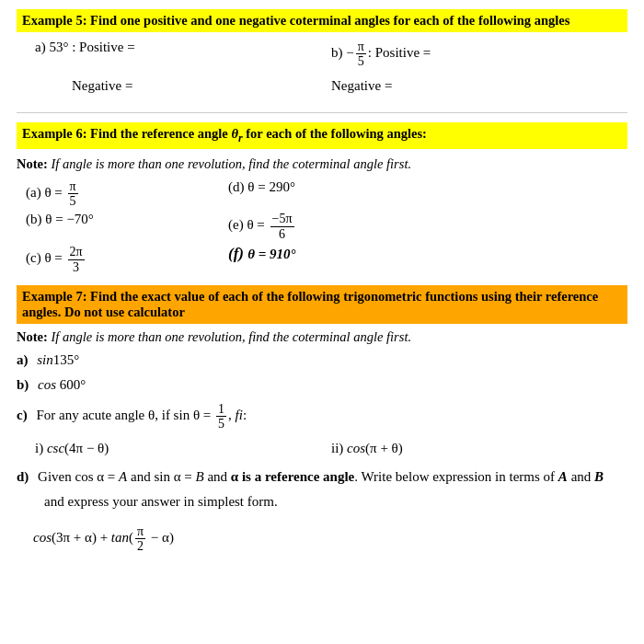 The height and width of the screenshot is (644, 644). Describe the element at coordinates (140, 546) in the screenshot. I see `ex7-d-tan-frac-den: 2` at that location.